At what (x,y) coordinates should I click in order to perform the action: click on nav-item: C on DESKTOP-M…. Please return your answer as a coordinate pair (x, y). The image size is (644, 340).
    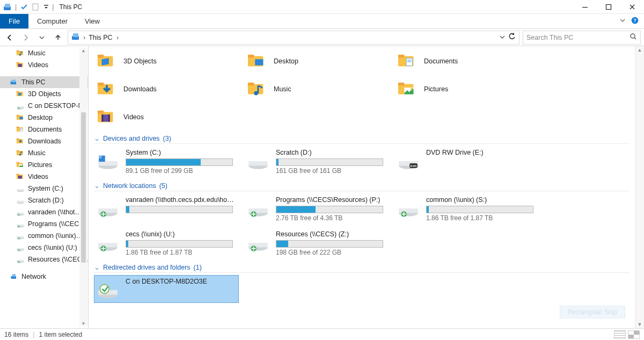
    Looking at the image, I should click on (44, 106).